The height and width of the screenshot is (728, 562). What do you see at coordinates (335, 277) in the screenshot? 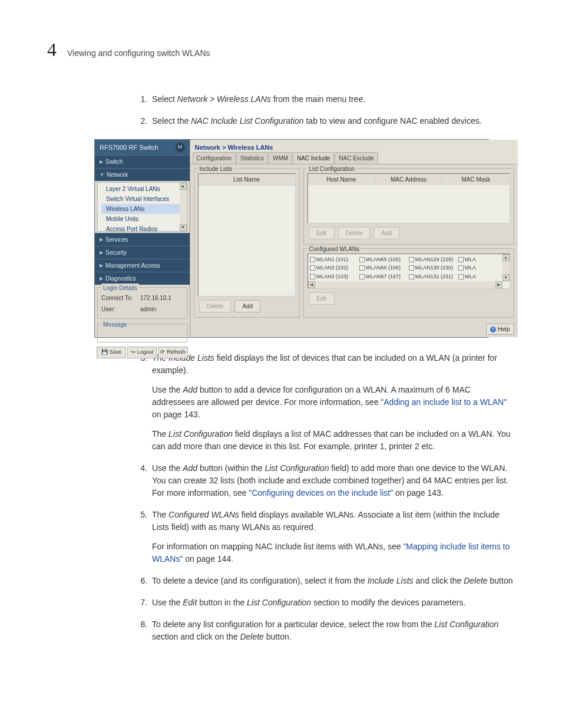
I see `wlan-cell: WLAN3 (103)` at bounding box center [335, 277].